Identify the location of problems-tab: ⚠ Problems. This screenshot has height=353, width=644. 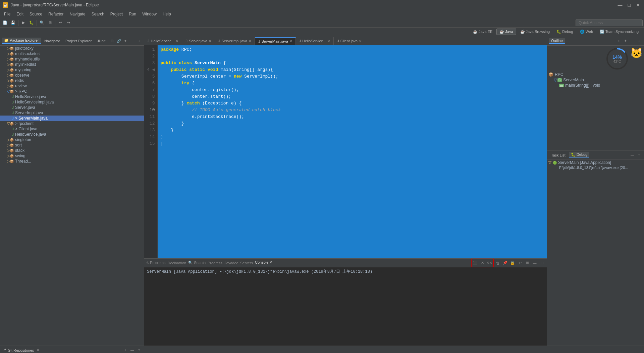
(156, 263).